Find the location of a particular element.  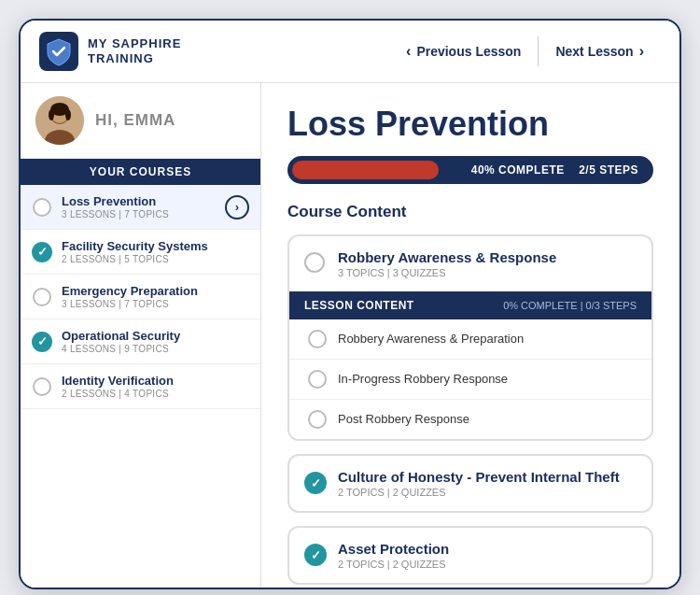

sidebar-course-item: Loss Prevention 3 LESSONS | 7 TOPICS › is located at coordinates (140, 207).